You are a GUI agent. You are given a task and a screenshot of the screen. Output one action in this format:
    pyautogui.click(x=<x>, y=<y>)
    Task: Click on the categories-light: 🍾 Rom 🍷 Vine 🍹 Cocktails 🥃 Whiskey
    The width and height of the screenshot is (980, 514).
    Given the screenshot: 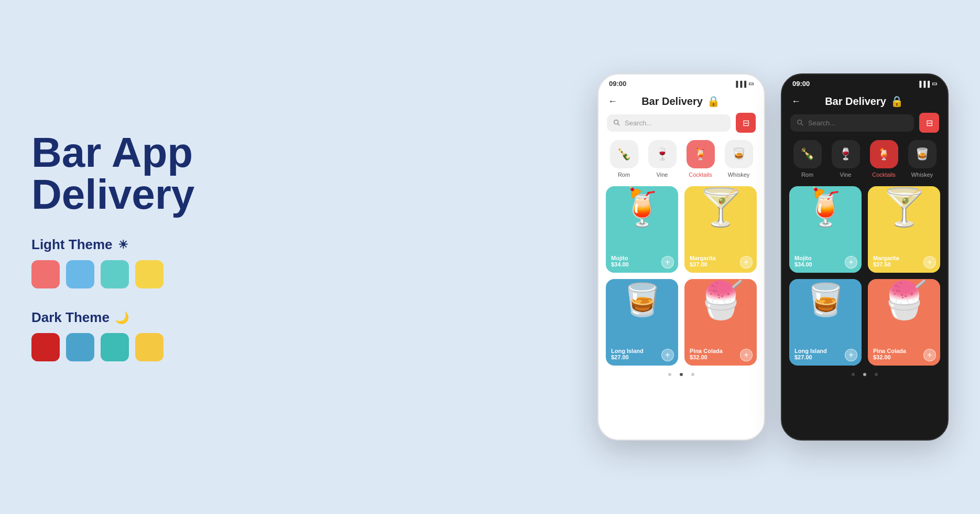 What is the action you would take?
    pyautogui.click(x=681, y=163)
    